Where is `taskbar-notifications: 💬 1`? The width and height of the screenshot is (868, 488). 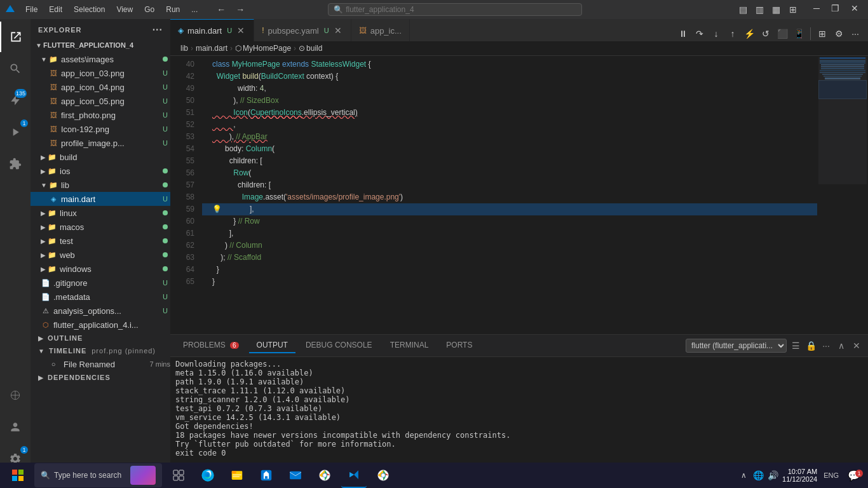
taskbar-notifications: 💬 1 is located at coordinates (854, 475).